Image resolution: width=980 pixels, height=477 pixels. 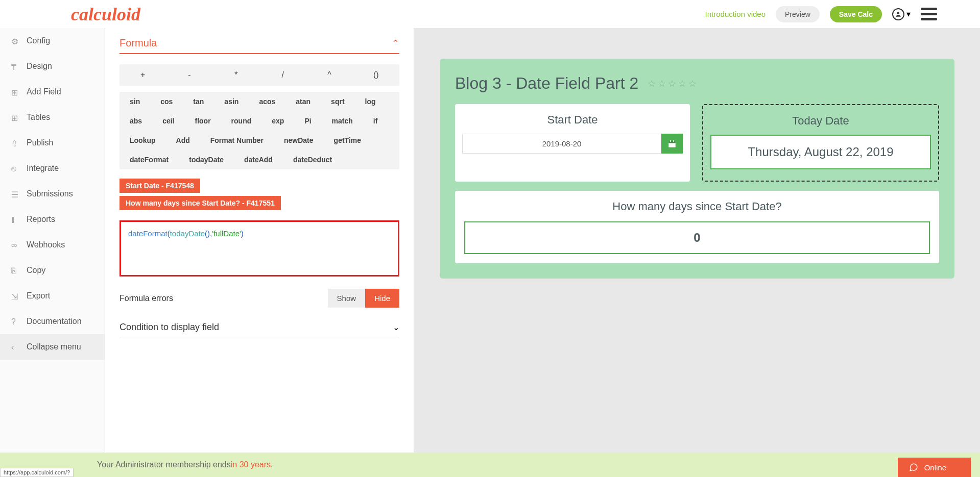 I want to click on fn-newdate: newDate, so click(x=299, y=140).